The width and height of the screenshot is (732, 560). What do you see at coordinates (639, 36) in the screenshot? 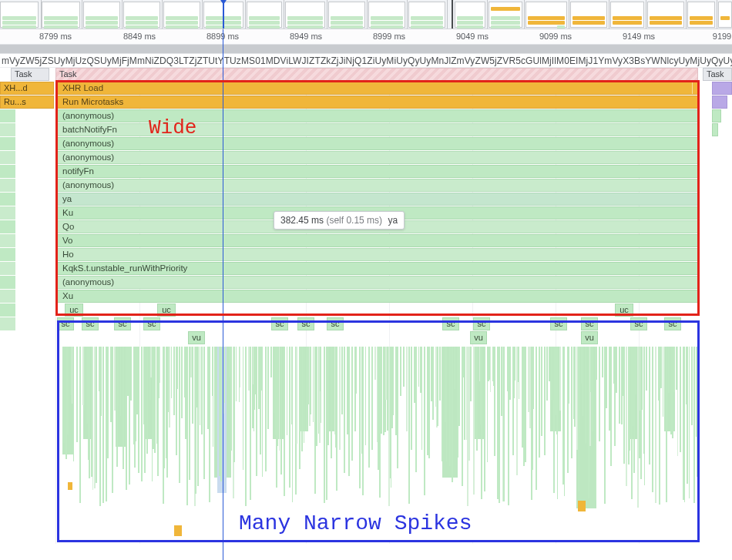
I see `ruler-tick: 9149 ms` at bounding box center [639, 36].